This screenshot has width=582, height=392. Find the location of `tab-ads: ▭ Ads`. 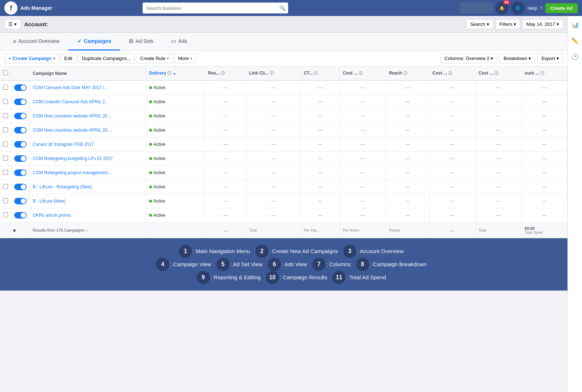

tab-ads: ▭ Ads is located at coordinates (179, 41).